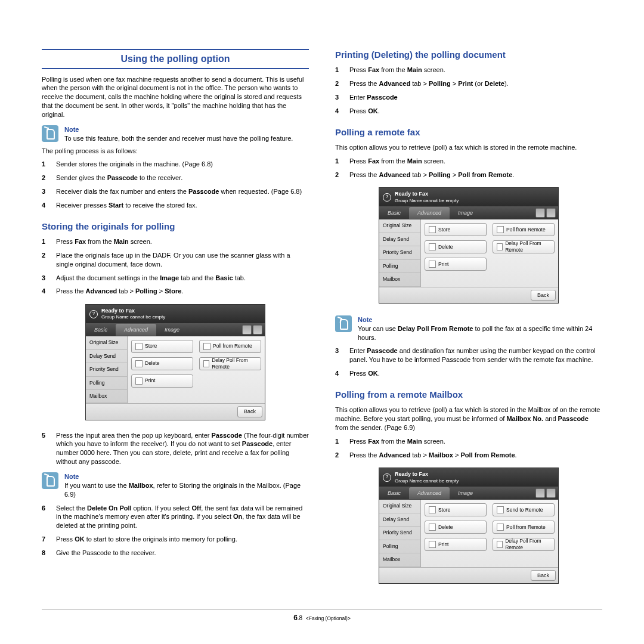 The height and width of the screenshot is (644, 644). I want to click on screenshot-poll-remote: ?Ready to FaxGroup Name cannot be empty …, so click(469, 245).